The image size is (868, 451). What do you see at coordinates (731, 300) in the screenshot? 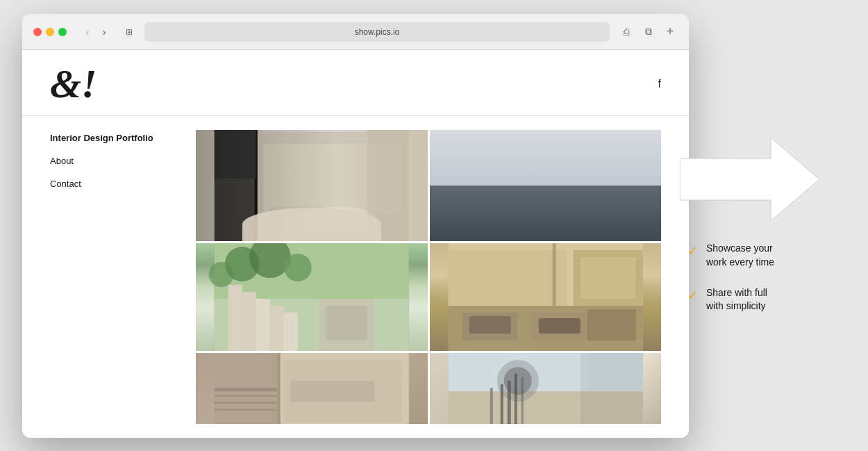
I see `check-item-2: ✓ Share with fullwith simplicity` at bounding box center [731, 300].